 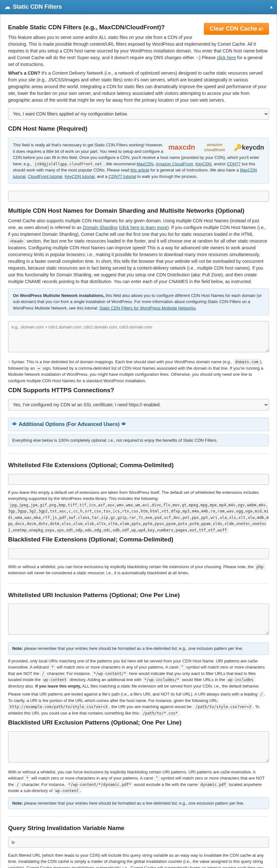 What do you see at coordinates (138, 129) in the screenshot?
I see `section-title-hostname: CDN Host Name (Required)` at bounding box center [138, 129].